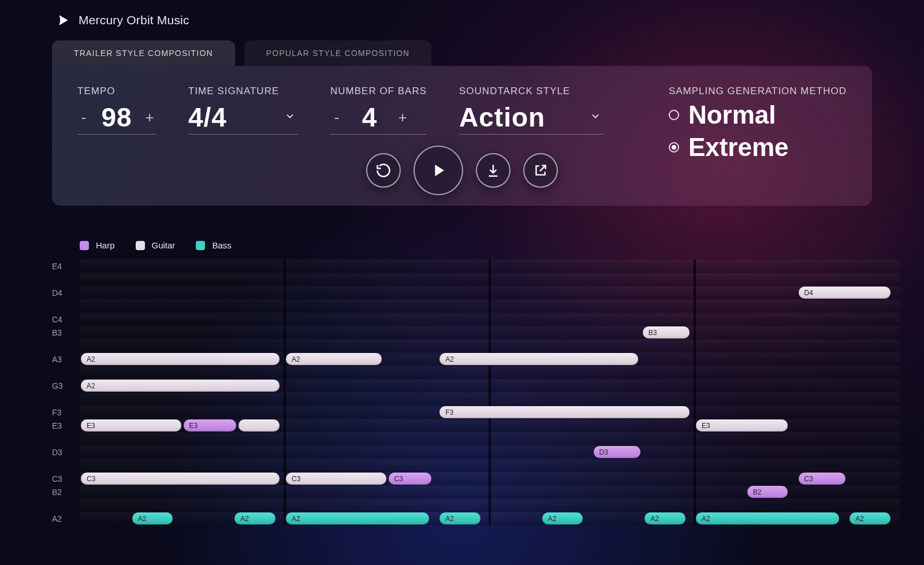 The width and height of the screenshot is (924, 565). Describe the element at coordinates (164, 245) in the screenshot. I see `legend-label: Guitar` at that location.